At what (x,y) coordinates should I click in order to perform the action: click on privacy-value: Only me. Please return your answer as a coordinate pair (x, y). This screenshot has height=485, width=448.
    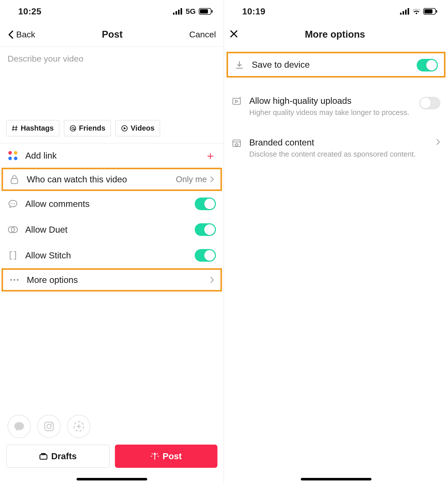
    Looking at the image, I should click on (191, 179).